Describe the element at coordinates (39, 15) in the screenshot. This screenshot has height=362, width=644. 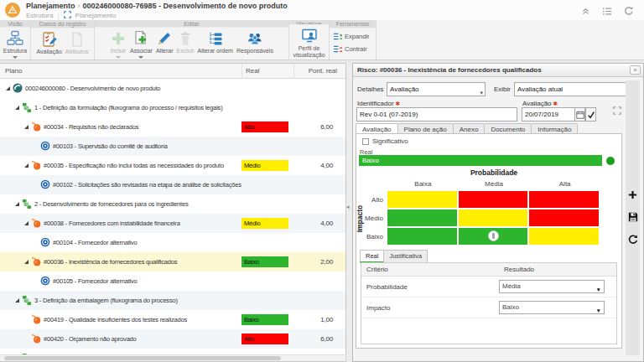
I see `subnav-estrutura: Estrutura` at that location.